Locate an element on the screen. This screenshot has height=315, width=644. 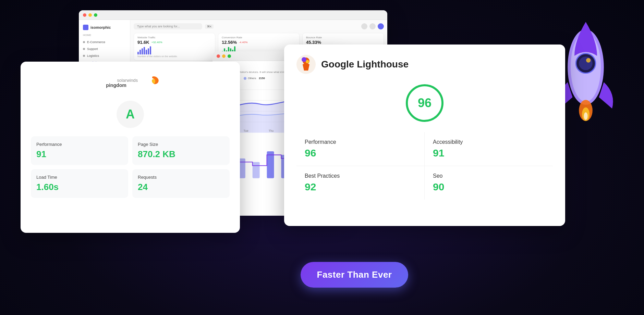
score-bestpractices-val: 92 is located at coordinates (361, 187).